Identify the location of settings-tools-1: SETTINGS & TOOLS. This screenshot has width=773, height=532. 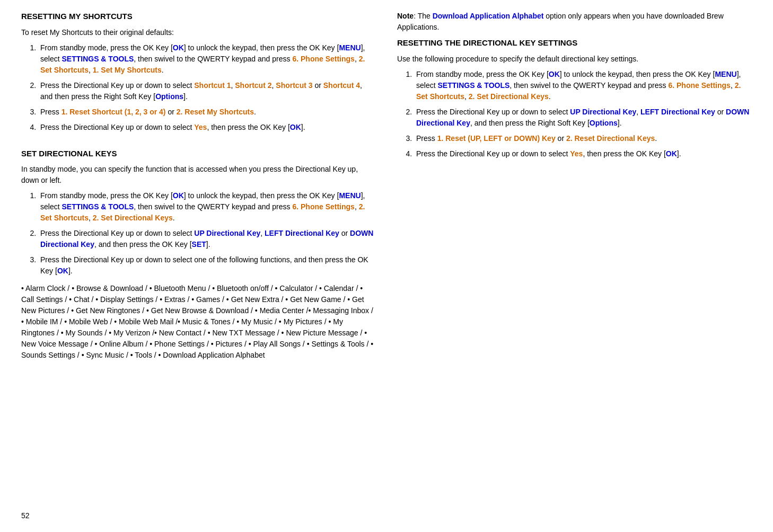
(98, 59).